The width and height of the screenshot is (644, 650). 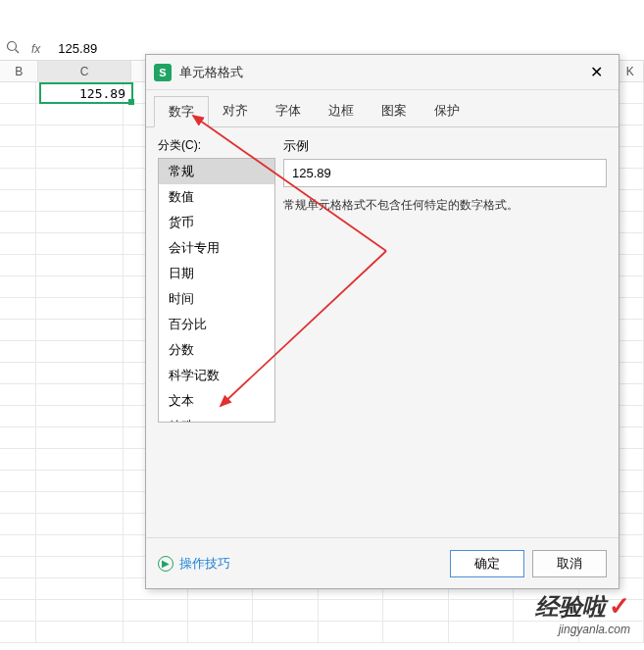 I want to click on col-header-b: B, so click(x=20, y=72).